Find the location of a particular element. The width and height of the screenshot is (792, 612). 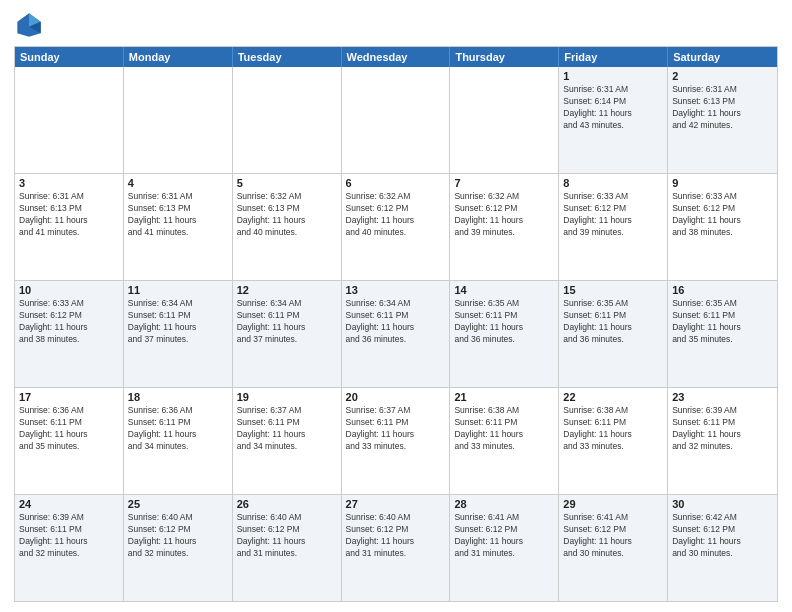

day-number: 14 is located at coordinates (504, 290).